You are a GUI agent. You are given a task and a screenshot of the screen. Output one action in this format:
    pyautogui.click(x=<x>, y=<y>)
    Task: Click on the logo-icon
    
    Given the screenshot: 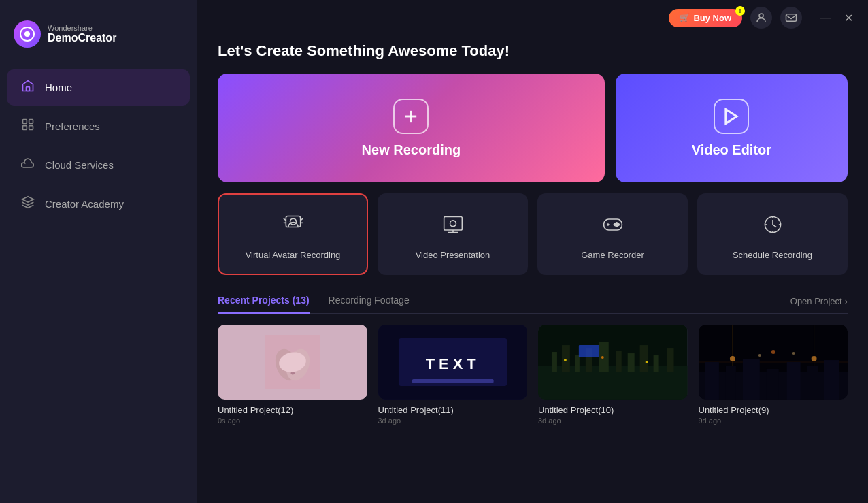 What is the action you would take?
    pyautogui.click(x=27, y=34)
    